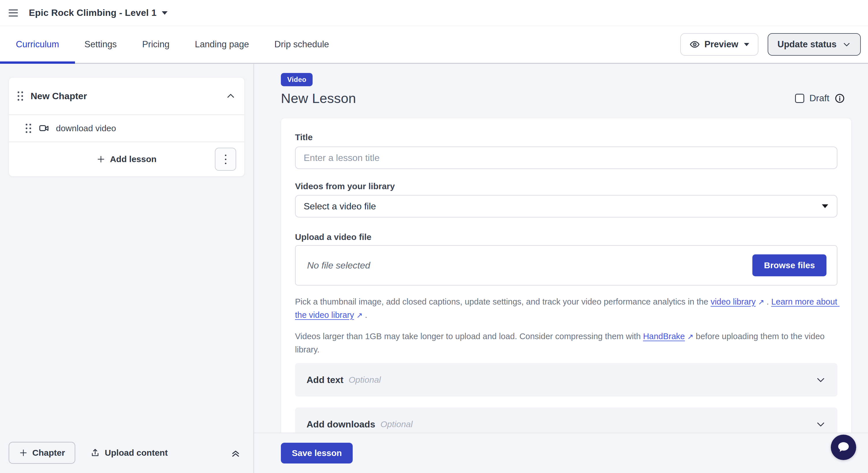  I want to click on compression-help-text: Videos larger than 1GB may take longer t…, so click(566, 343).